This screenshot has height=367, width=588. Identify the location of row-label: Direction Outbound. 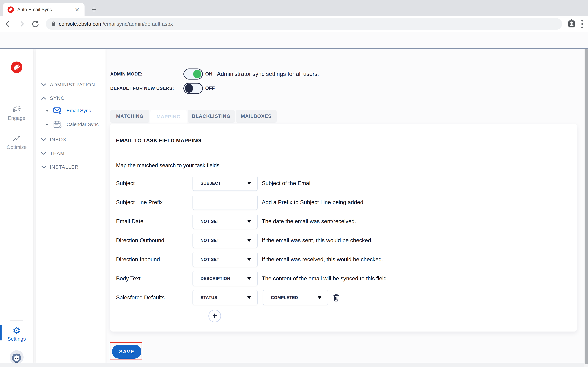
(154, 240).